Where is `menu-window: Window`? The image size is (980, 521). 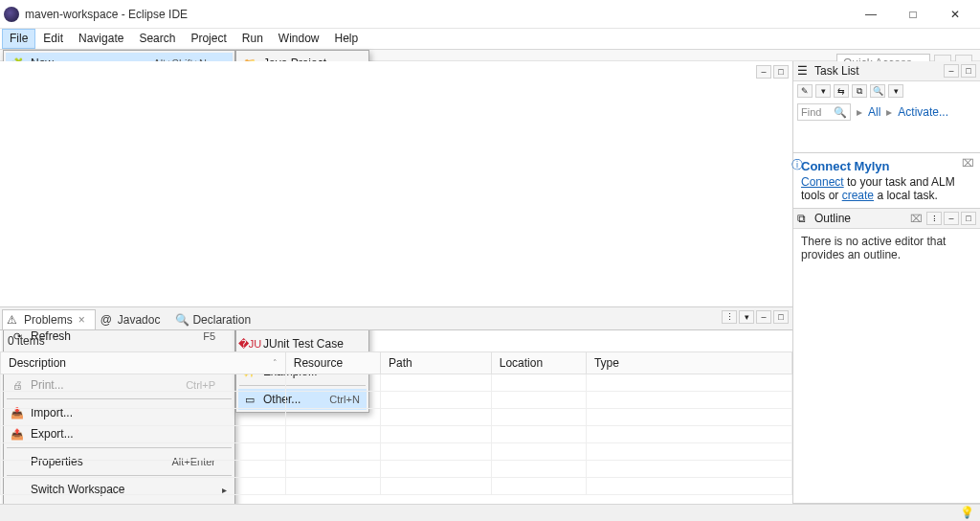 menu-window: Window is located at coordinates (299, 38).